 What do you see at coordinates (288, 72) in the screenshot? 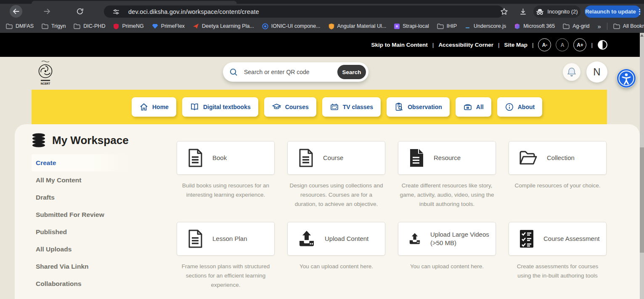
I see `search-input` at bounding box center [288, 72].